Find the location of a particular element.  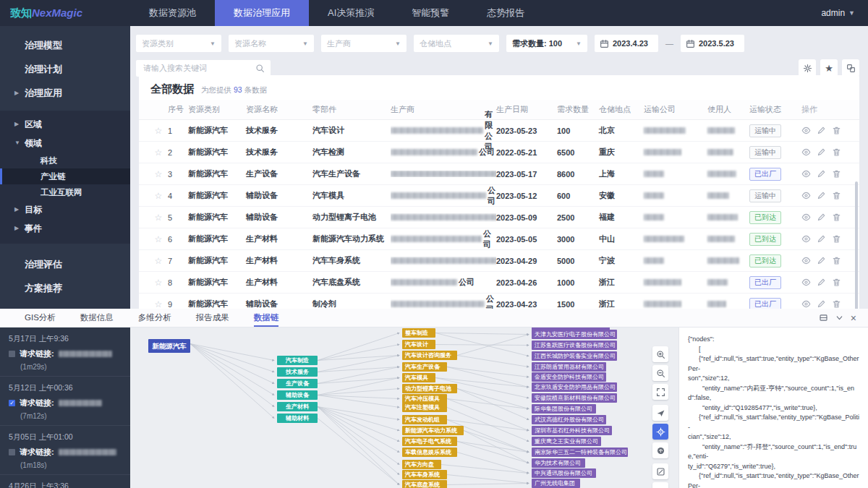

graph-node-part: 汽车方向盘 is located at coordinates (422, 464).